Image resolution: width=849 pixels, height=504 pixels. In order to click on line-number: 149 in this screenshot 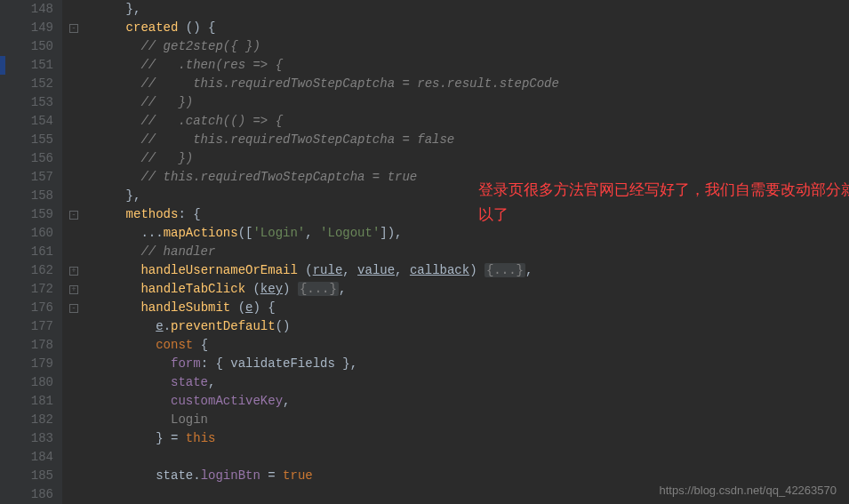, I will do `click(38, 28)`.